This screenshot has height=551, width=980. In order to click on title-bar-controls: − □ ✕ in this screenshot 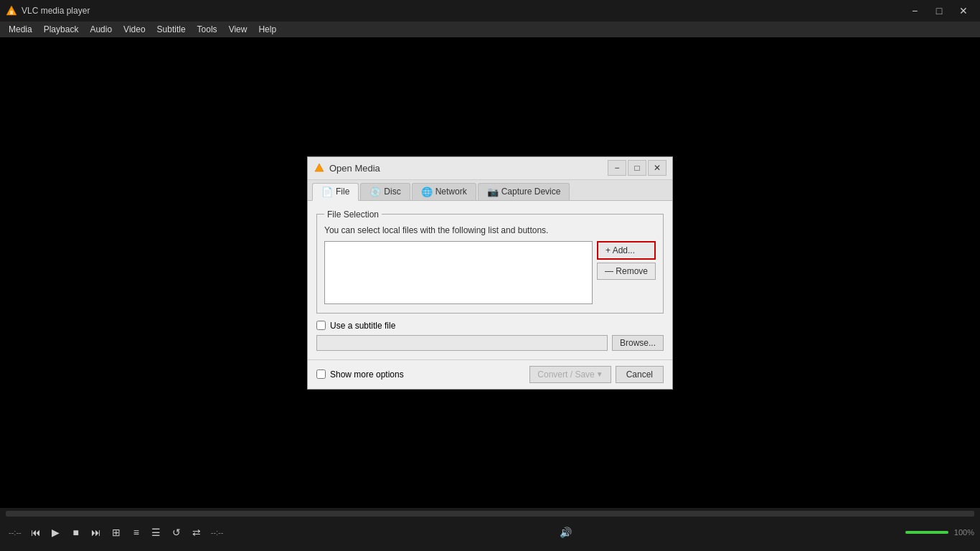, I will do `click(939, 11)`.